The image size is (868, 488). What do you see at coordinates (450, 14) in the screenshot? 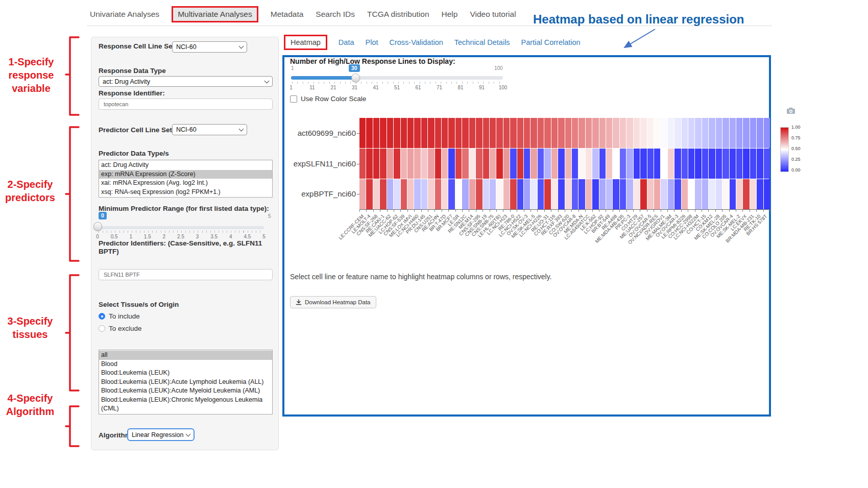
I see `nav-item-help: Help` at bounding box center [450, 14].